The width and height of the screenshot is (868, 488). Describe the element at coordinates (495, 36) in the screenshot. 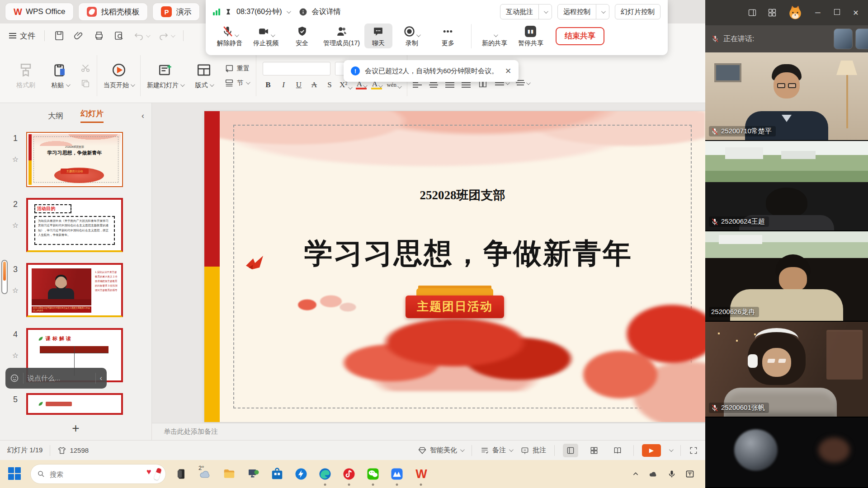

I see `new-share-button: 新的共享` at that location.